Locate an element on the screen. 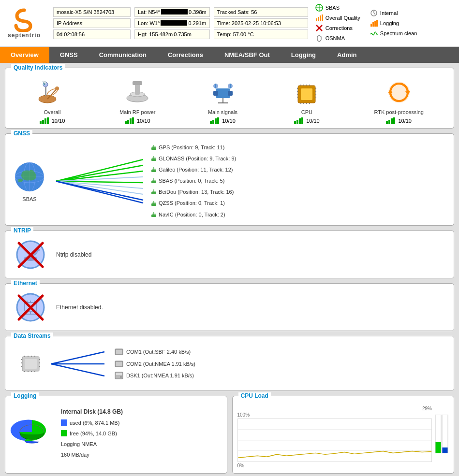  device-info: mosaic-X5 S/N 3824703 IP Address: 0d 02:… is located at coordinates (92, 23).